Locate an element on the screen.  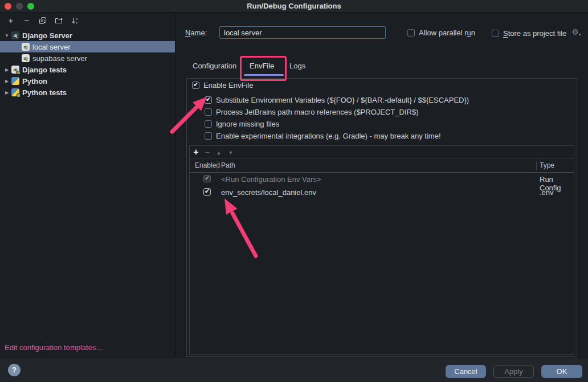
titlebar: Run/Debug Configurations is located at coordinates (294, 6).